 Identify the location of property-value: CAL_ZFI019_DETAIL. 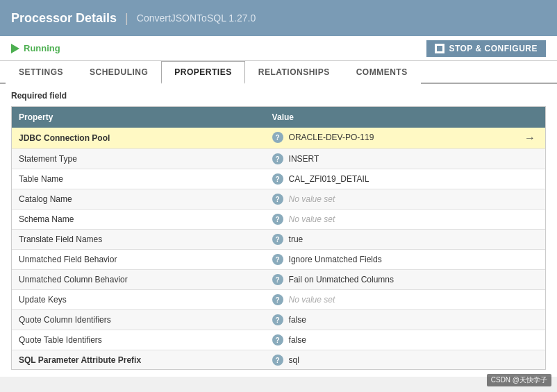
(329, 179).